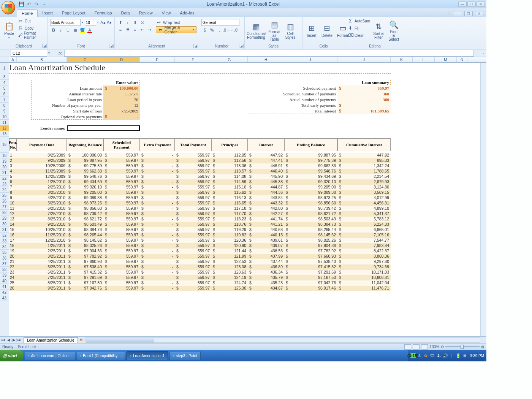  Describe the element at coordinates (54, 30) in the screenshot. I see `bold-button: B` at that location.